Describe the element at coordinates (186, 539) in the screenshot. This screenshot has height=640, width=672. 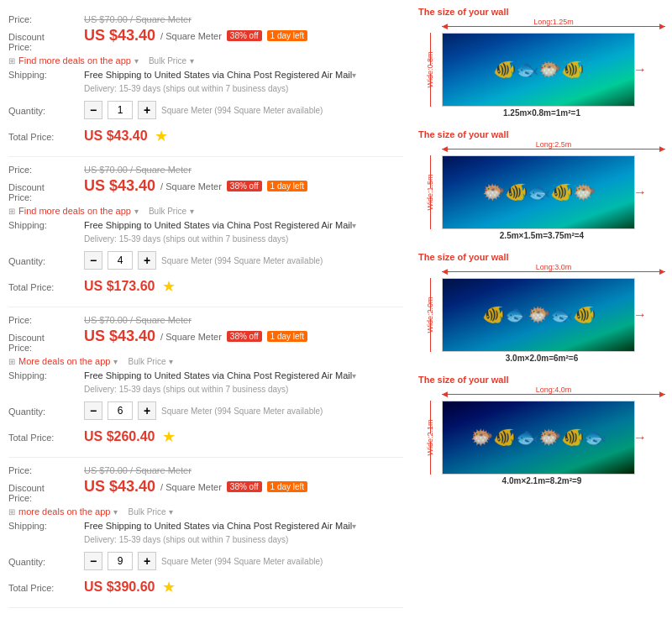
I see `delivery-text-4: Delivery: 15-39 days (ships out within 7…` at that location.